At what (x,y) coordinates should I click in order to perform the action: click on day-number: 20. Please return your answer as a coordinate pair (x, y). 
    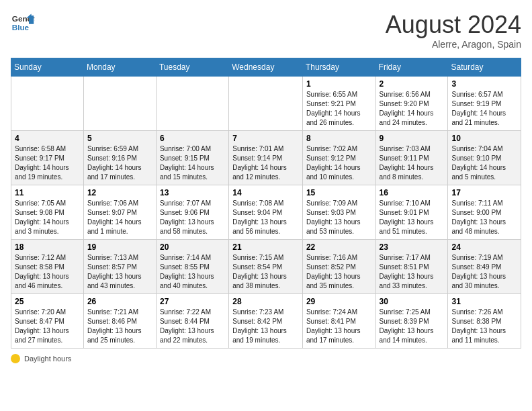
    Looking at the image, I should click on (192, 247).